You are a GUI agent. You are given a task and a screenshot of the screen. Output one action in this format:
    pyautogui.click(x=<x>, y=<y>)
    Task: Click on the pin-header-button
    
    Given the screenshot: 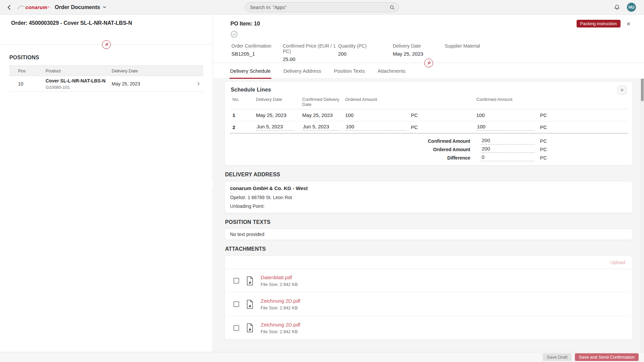 What is the action you would take?
    pyautogui.click(x=106, y=45)
    